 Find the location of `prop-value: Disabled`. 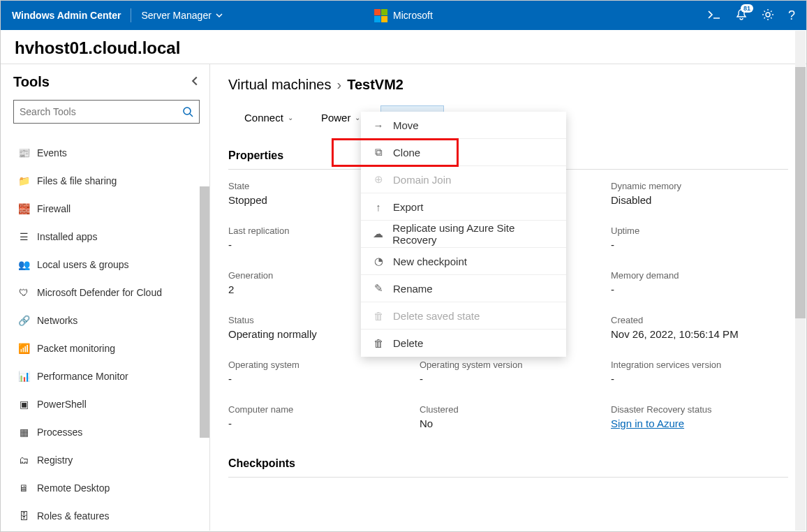

prop-value: Disabled is located at coordinates (699, 200).